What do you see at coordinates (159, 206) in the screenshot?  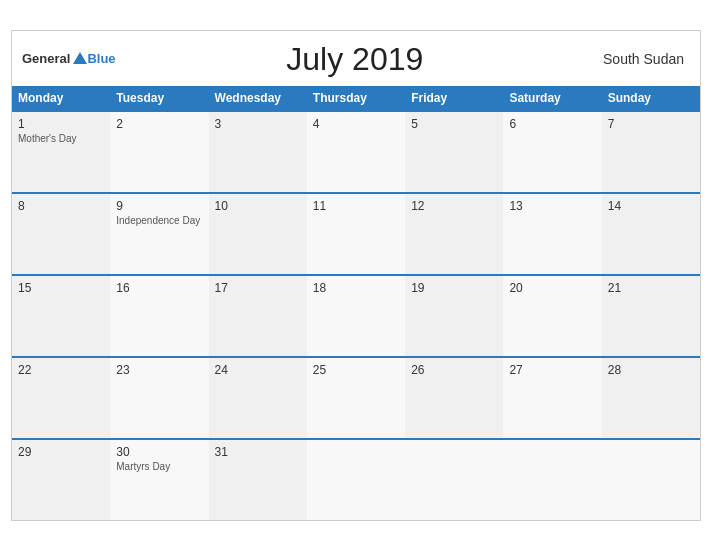 I see `day-number: 9` at bounding box center [159, 206].